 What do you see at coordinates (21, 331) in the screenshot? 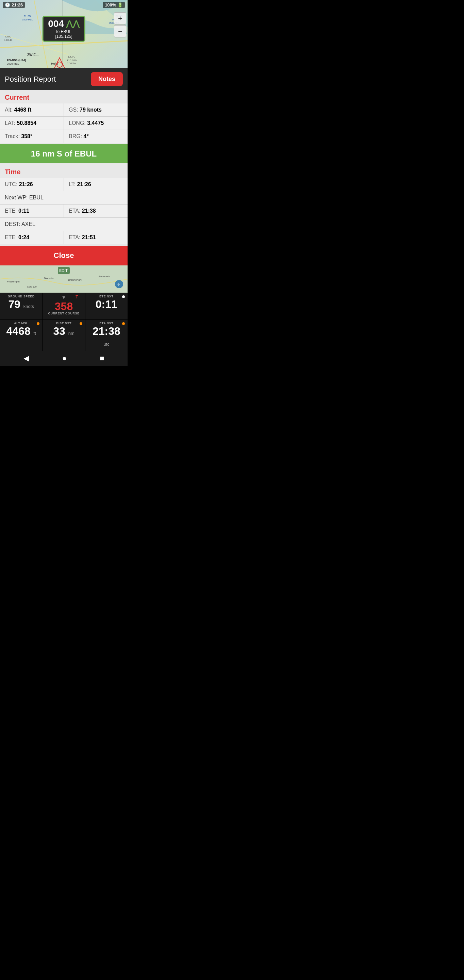
I see `alt-msl-value: 4468 ft` at bounding box center [21, 331].